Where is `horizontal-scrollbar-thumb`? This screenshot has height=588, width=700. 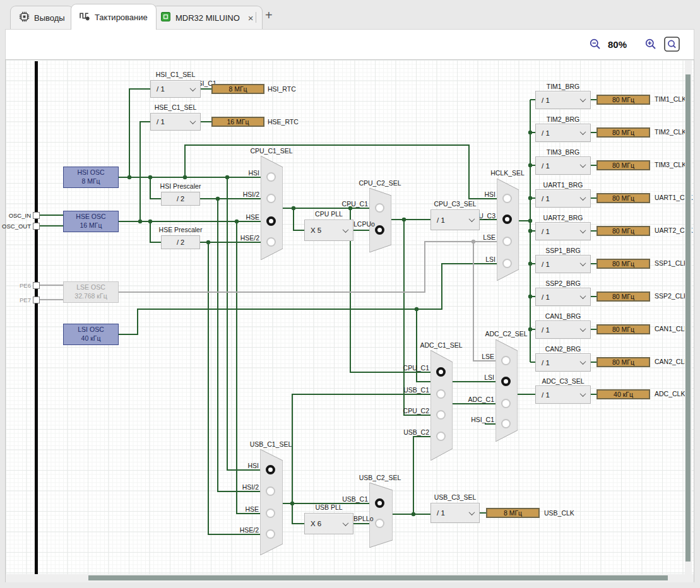 horizontal-scrollbar-thumb is located at coordinates (378, 578).